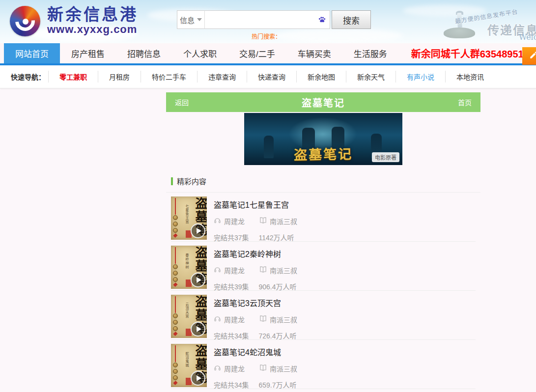 This screenshot has height=392, width=536. I want to click on search-button: 搜索, so click(351, 20).